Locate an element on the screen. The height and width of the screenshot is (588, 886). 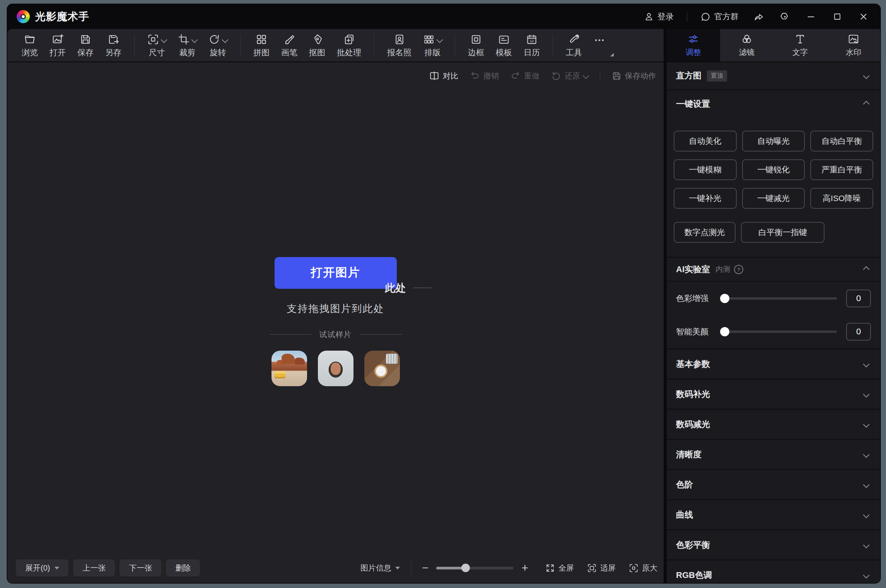
layout-grid-icon is located at coordinates (429, 39).